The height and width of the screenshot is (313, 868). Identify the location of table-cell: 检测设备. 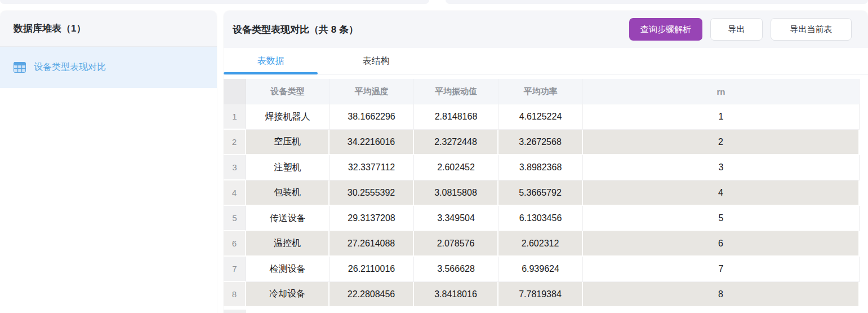
(288, 270).